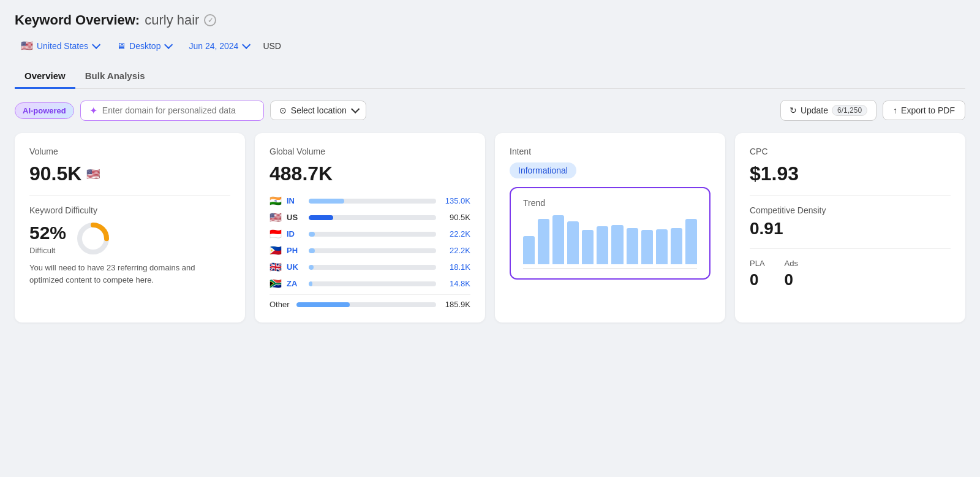 The image size is (980, 477). I want to click on country-val-uk: 18.1K, so click(456, 267).